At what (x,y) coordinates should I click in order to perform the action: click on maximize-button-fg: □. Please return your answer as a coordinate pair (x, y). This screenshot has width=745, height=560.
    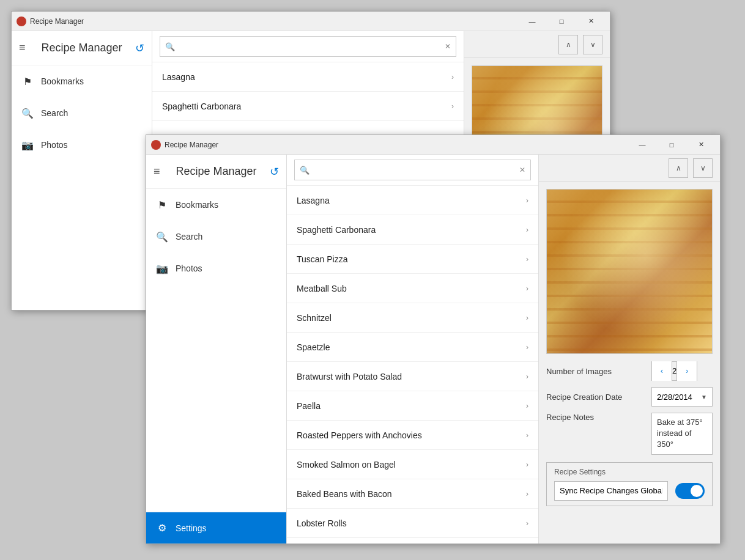
    Looking at the image, I should click on (672, 145).